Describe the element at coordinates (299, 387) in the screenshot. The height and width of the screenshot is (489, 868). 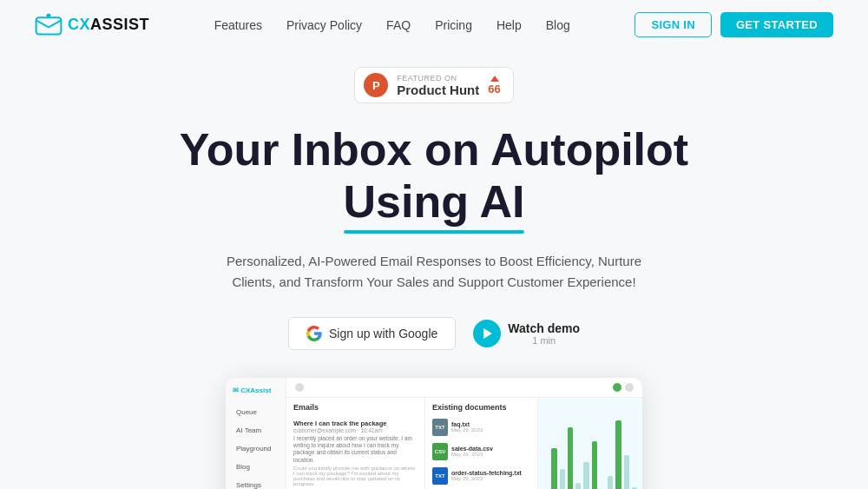
I see `topbar-circle-icon` at that location.